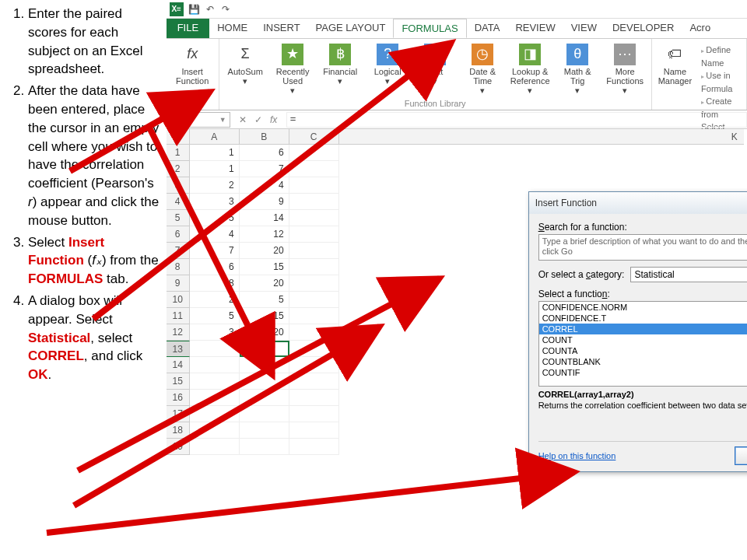 This screenshot has width=747, height=560. What do you see at coordinates (341, 69) in the screenshot?
I see `financial-button: ฿Financial▾` at bounding box center [341, 69].